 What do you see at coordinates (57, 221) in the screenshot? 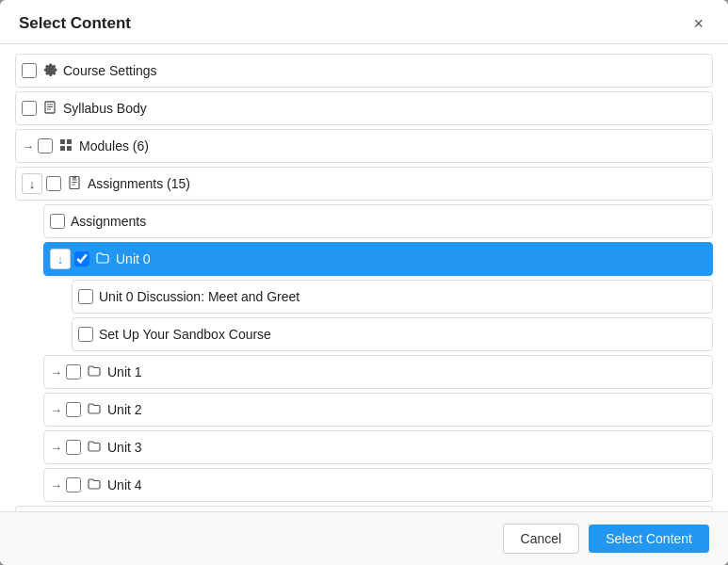
I see `checkbox-assignments-child` at bounding box center [57, 221].